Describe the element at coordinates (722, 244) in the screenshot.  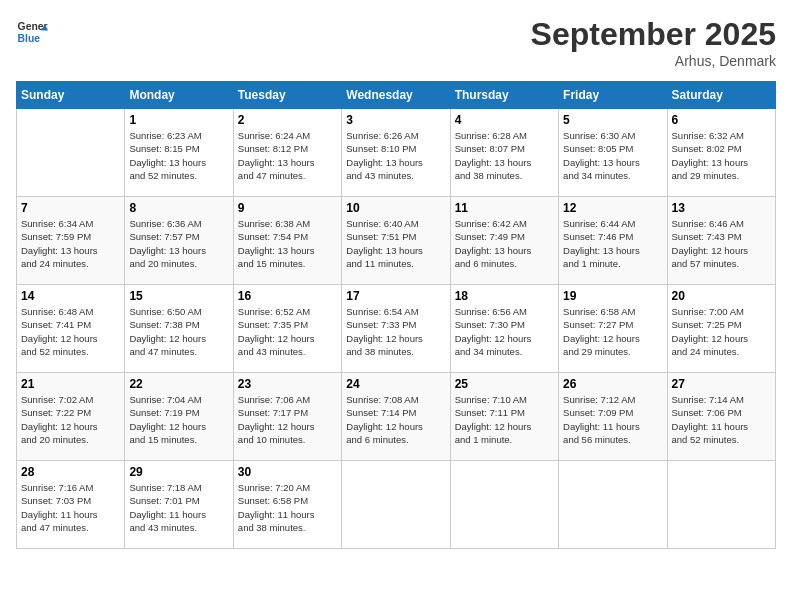
I see `day-info: Sunrise: 6:46 AM Sunset: 7:43 PM Dayligh…` at that location.